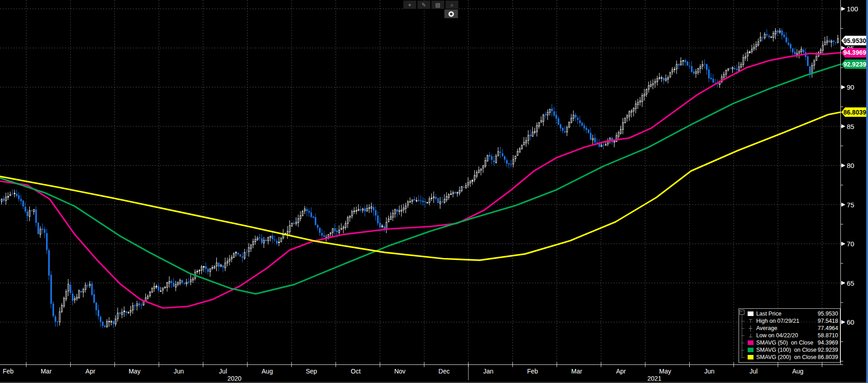 The image size is (868, 383). Describe the element at coordinates (853, 9) in the screenshot. I see `svg-text: 100` at that location.